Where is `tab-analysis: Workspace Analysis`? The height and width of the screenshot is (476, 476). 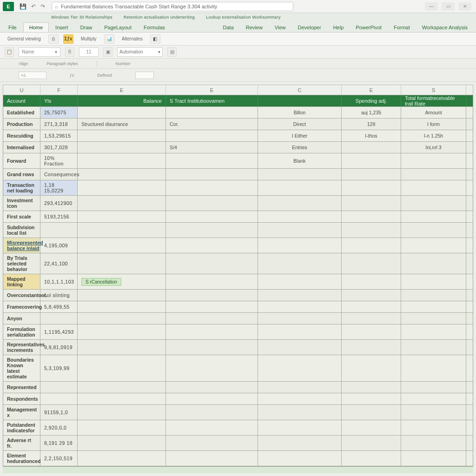
tab-analysis: Workspace Analysis is located at coordinates (445, 27).